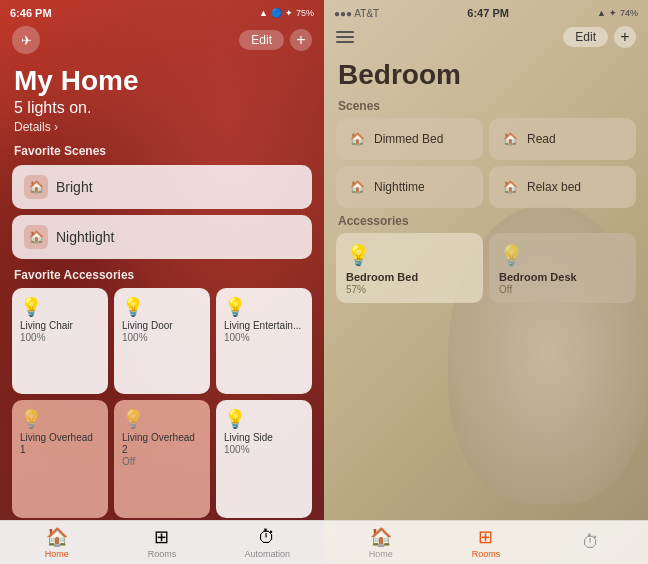 The width and height of the screenshot is (648, 564). Describe the element at coordinates (486, 268) in the screenshot. I see `right-accessories-grid: 💡 Bedroom Bed 57% 💡 Bedroom Desk Off` at that location.